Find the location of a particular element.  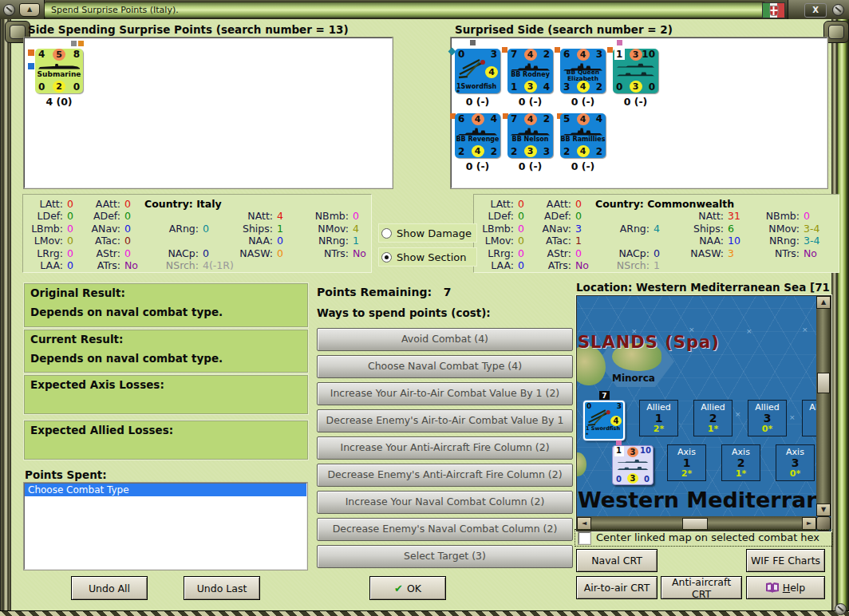

linked-map-widget: ⨯ ⨯ ⨯ ⨯ ⨯ ⨯ ⨯ SLANDS (Spa) Minorca 7 0 3 is located at coordinates (704, 413).